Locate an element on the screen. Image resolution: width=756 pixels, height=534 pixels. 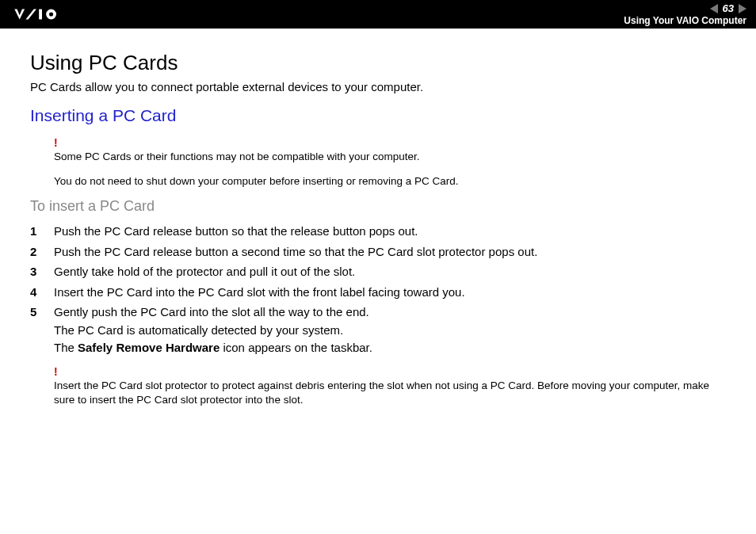
step5-bold: Safely Remove Hardware is located at coordinates (149, 347).